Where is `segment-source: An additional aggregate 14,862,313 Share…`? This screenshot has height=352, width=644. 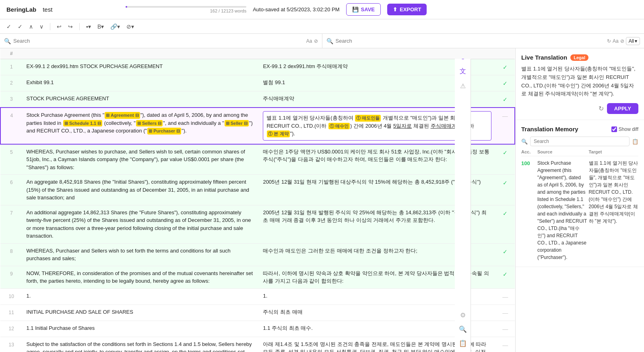
segment-source: An additional aggregate 14,862,313 Share… is located at coordinates (141, 224).